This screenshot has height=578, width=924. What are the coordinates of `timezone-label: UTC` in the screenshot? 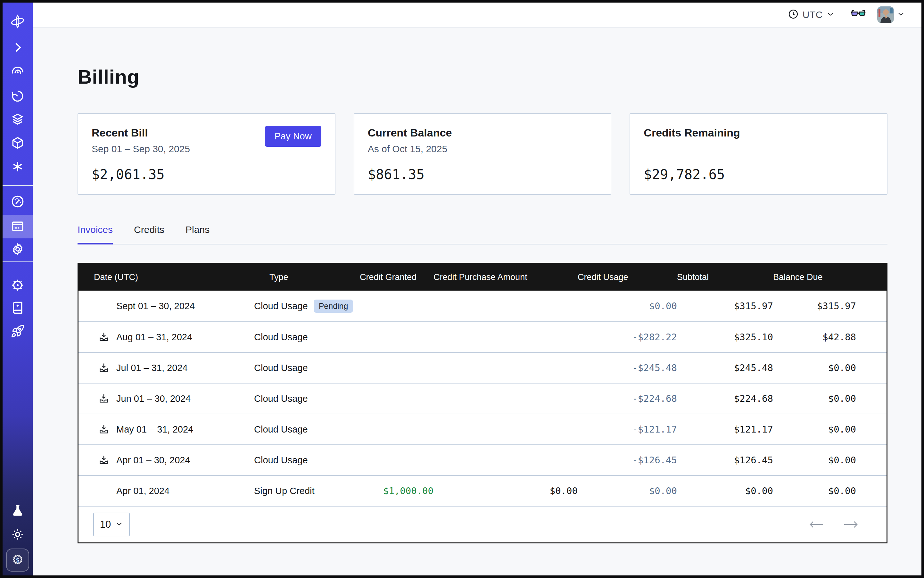 It's located at (813, 15).